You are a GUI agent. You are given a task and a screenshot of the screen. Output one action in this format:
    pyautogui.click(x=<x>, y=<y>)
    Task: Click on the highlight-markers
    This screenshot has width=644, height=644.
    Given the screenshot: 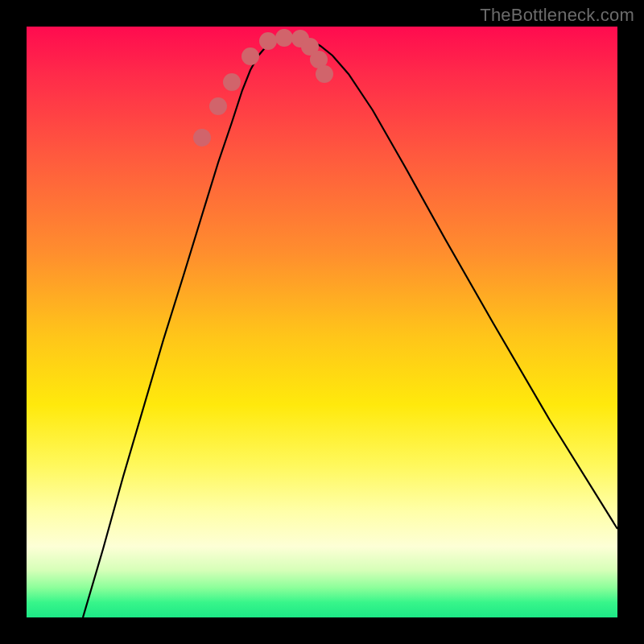 What is the action you would take?
    pyautogui.click(x=263, y=88)
    